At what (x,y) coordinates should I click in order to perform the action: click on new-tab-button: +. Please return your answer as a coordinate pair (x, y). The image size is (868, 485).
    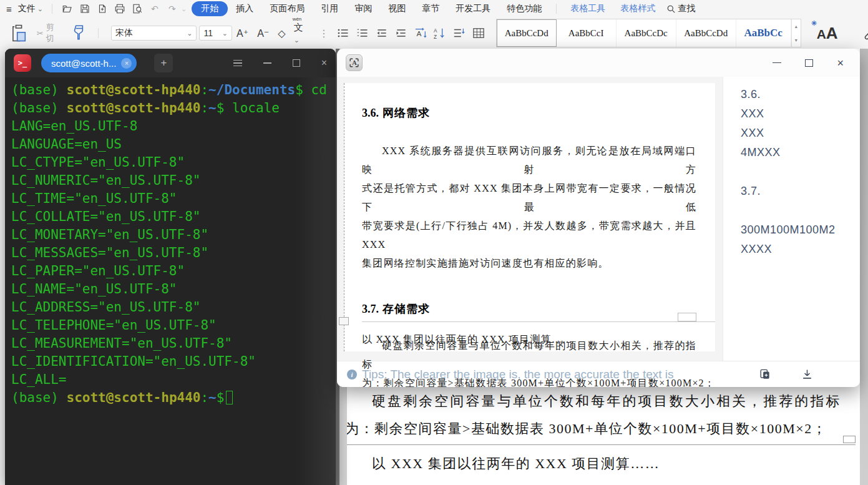
    Looking at the image, I should click on (163, 63).